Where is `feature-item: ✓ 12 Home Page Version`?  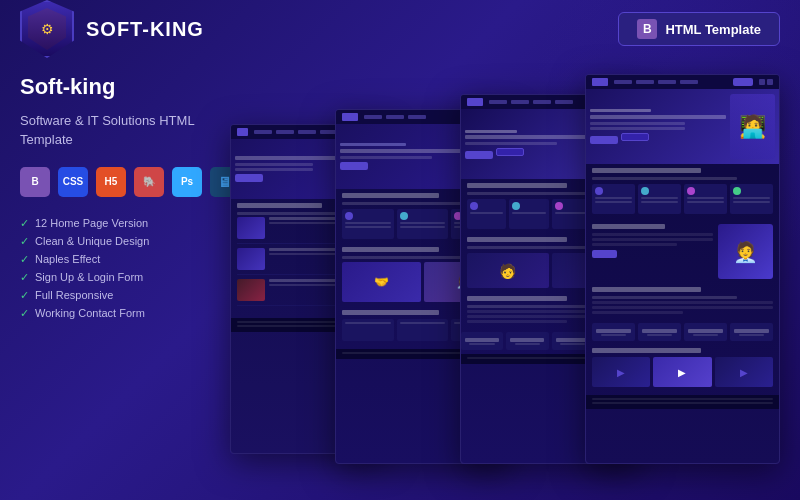
feature-item: ✓ 12 Home Page Version is located at coordinates (130, 224).